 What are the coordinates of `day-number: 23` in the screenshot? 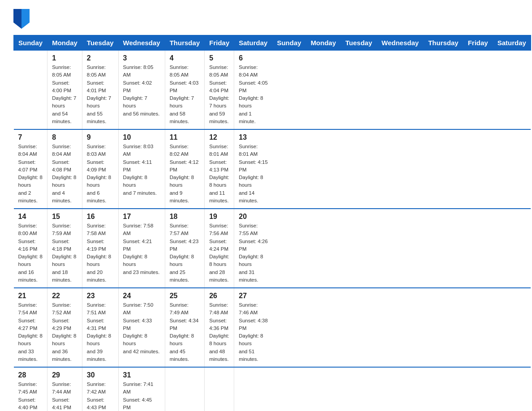 It's located at (100, 296).